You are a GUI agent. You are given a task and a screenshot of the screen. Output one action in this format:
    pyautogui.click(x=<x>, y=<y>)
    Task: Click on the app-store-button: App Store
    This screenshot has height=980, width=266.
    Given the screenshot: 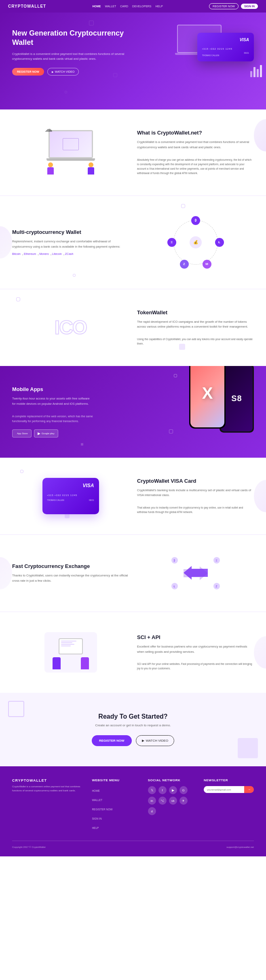 What is the action you would take?
    pyautogui.click(x=22, y=433)
    